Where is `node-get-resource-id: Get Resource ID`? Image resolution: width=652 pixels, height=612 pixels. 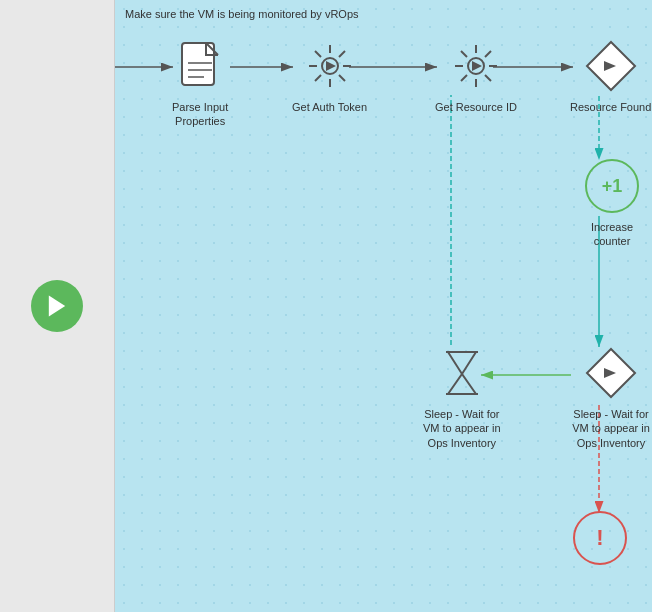
node-get-resource-id: Get Resource ID is located at coordinates (476, 76).